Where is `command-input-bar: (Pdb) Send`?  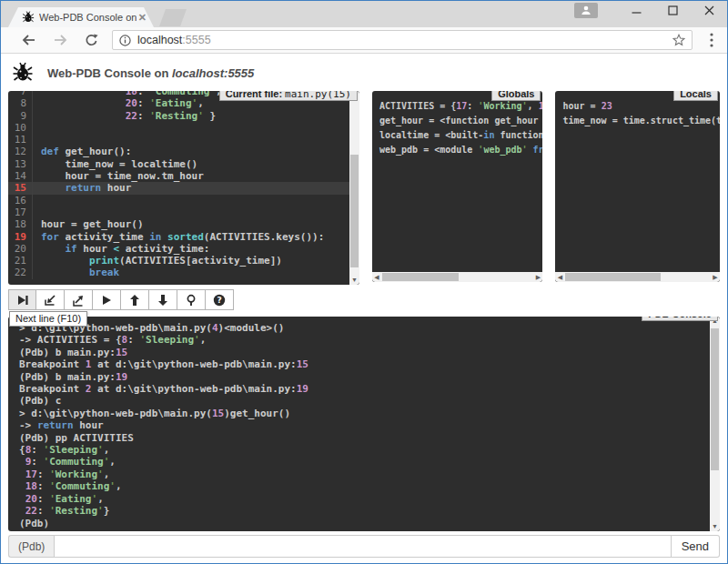 command-input-bar: (Pdb) Send is located at coordinates (364, 546).